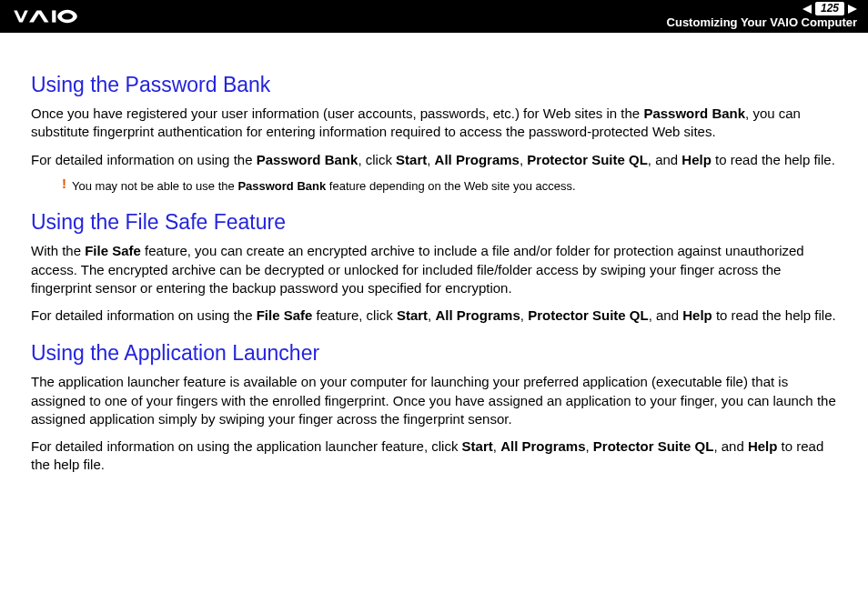 Image resolution: width=868 pixels, height=613 pixels. I want to click on page-nav: 125, so click(830, 9).